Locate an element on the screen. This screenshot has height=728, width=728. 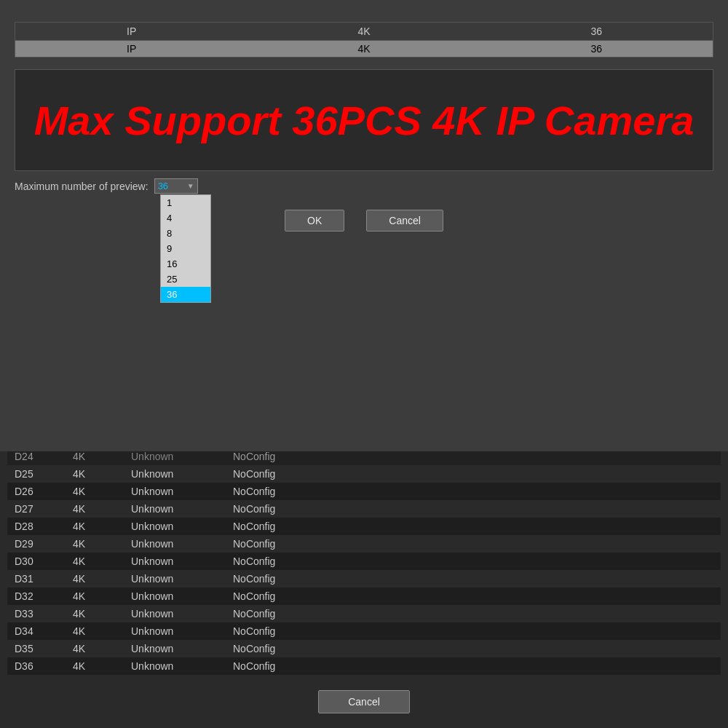
bottom-cancel-button: Cancel is located at coordinates (364, 702).